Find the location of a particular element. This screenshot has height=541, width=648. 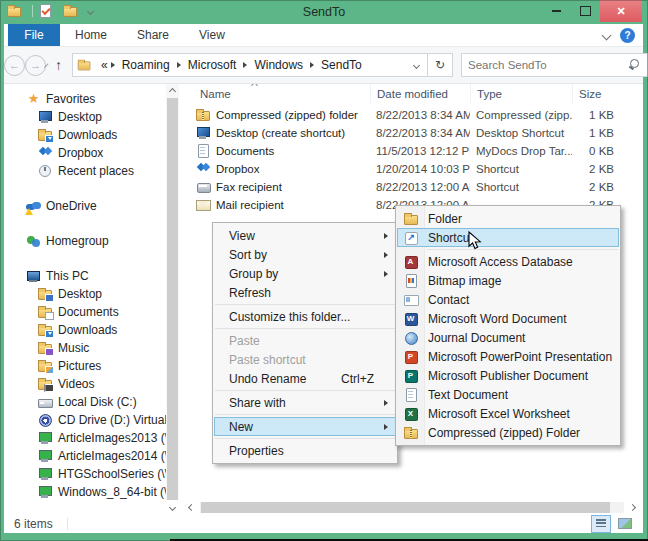

menu-item-view: View is located at coordinates (305, 236).